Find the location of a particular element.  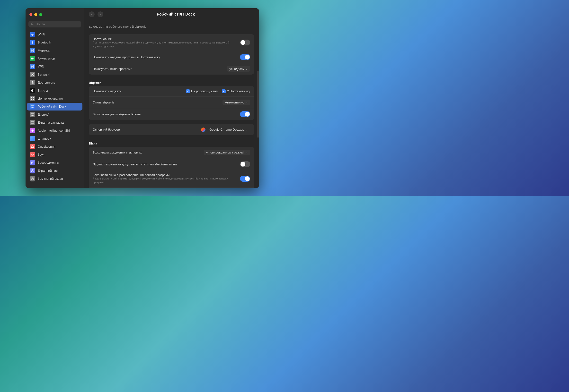

dropdown-button: Автоматично ⌄ is located at coordinates (237, 102).